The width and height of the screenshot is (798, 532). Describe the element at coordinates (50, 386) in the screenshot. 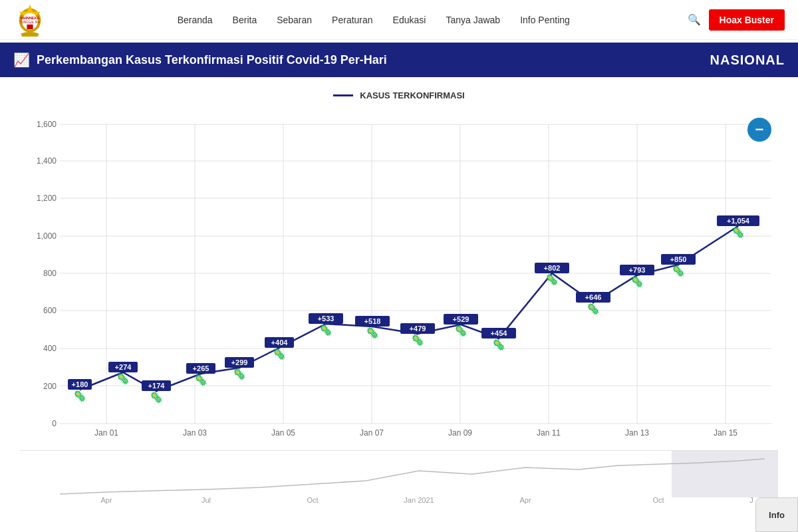

I see `svg-text: 200` at that location.